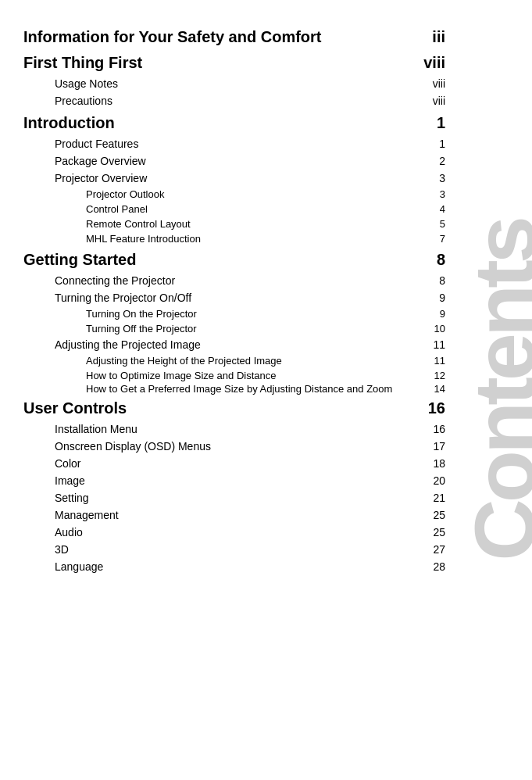 The height and width of the screenshot is (780, 532). I want to click on toc-title: Image, so click(55, 481).